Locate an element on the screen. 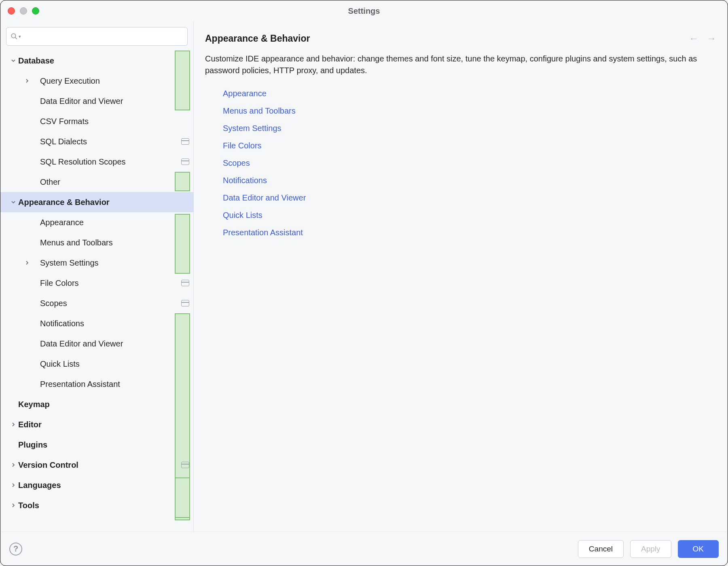  tree-item-label: Query Execution is located at coordinates (115, 81).